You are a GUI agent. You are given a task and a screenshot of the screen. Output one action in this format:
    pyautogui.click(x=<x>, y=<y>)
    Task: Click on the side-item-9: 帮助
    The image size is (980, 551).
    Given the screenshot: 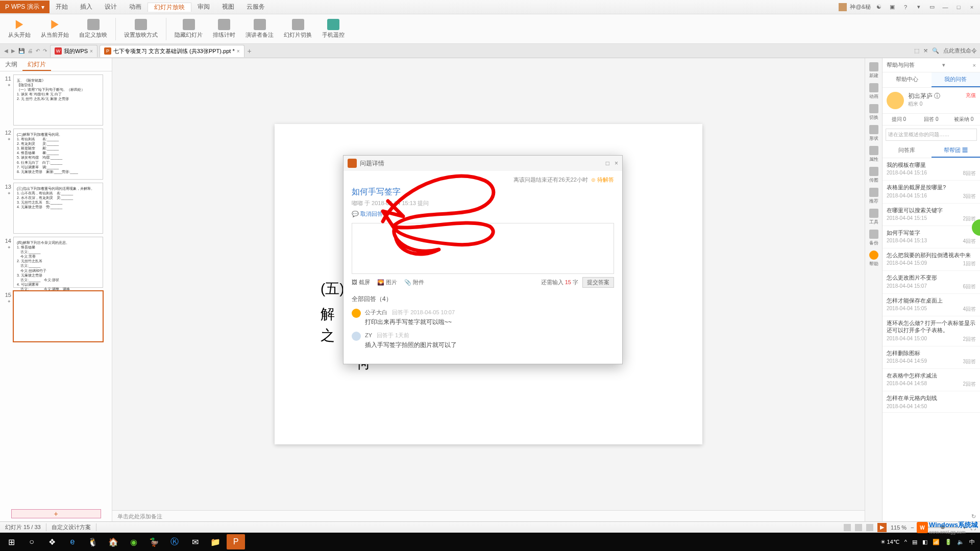 What is the action you would take?
    pyautogui.click(x=874, y=259)
    